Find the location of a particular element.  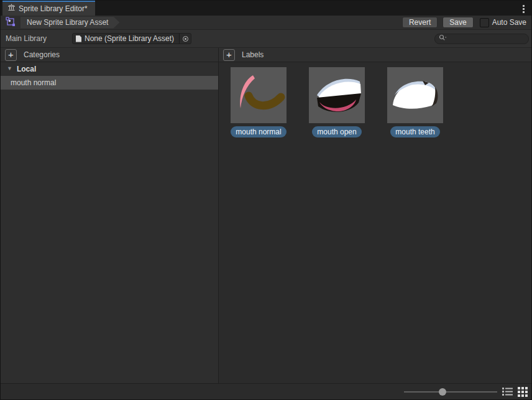

add-category-button: + is located at coordinates (11, 55).